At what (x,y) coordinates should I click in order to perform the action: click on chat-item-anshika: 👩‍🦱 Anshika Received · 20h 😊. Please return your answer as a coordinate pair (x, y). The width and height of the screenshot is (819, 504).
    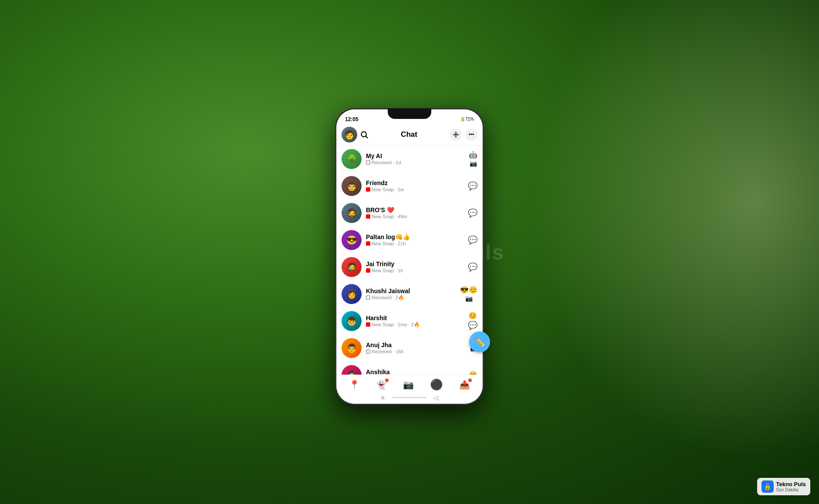
    Looking at the image, I should click on (410, 368).